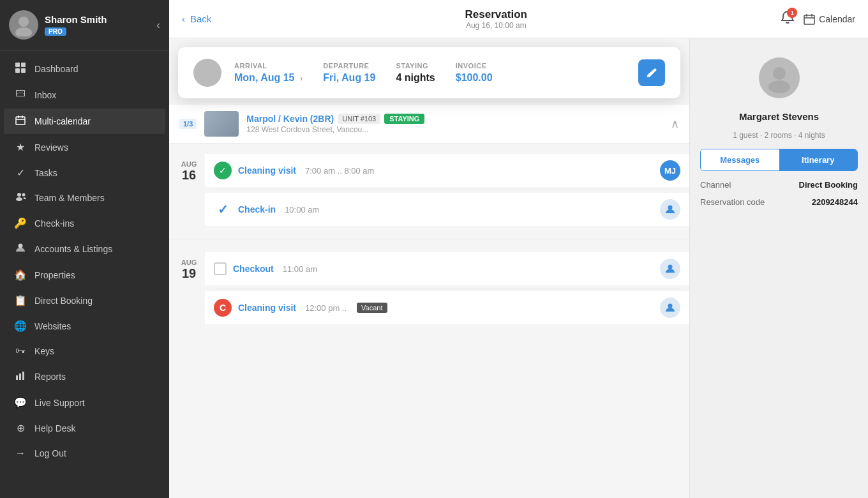  Describe the element at coordinates (73, 249) in the screenshot. I see `sidebar-item-label: Accounts & Listings` at that location.